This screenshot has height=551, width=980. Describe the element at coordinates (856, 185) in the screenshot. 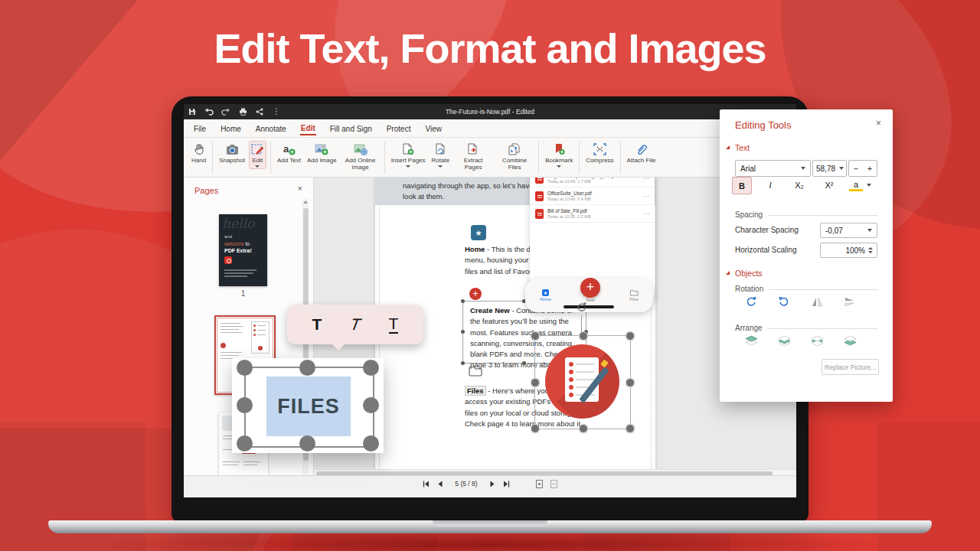

I see `font-color-button: a` at that location.